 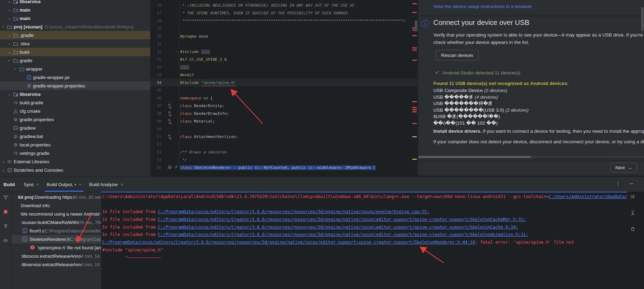 I want to click on build-tree-row: 'spine/spine.h' file not found [arm64-, so click(x=56, y=248).